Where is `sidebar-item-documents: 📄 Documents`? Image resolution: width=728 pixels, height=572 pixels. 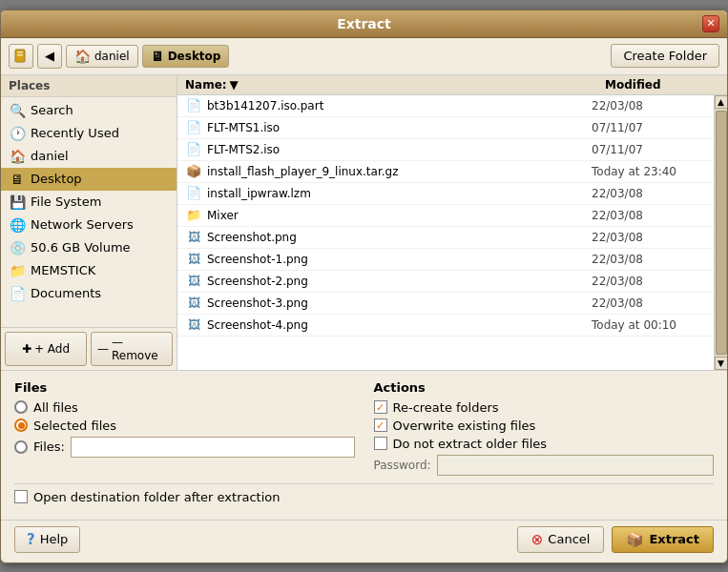 sidebar-item-documents: 📄 Documents is located at coordinates (89, 294).